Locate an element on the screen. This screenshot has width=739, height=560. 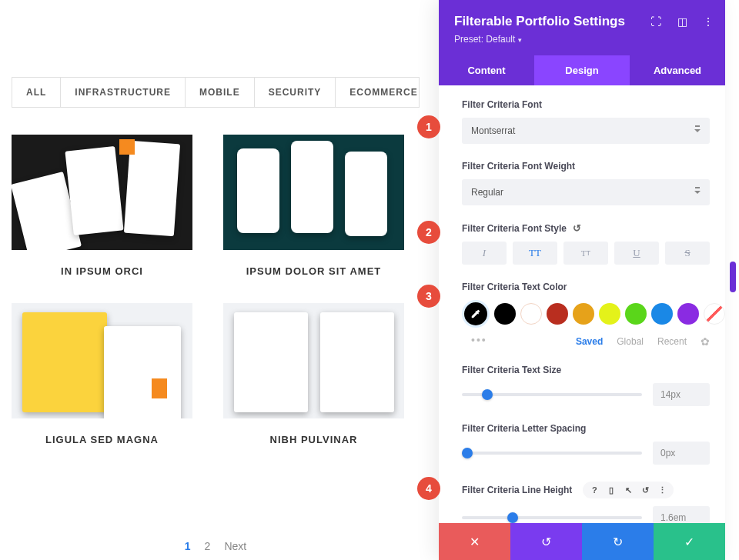
swatch-black is located at coordinates (505, 314).